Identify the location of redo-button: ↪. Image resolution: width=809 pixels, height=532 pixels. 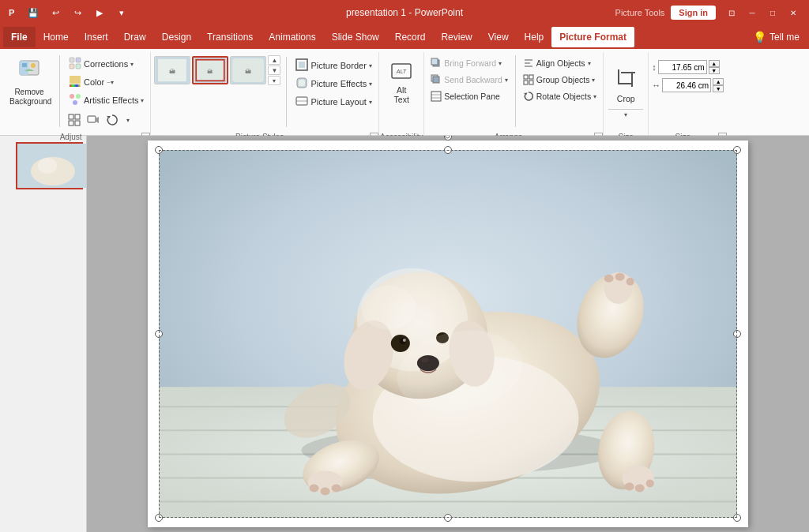
(77, 13).